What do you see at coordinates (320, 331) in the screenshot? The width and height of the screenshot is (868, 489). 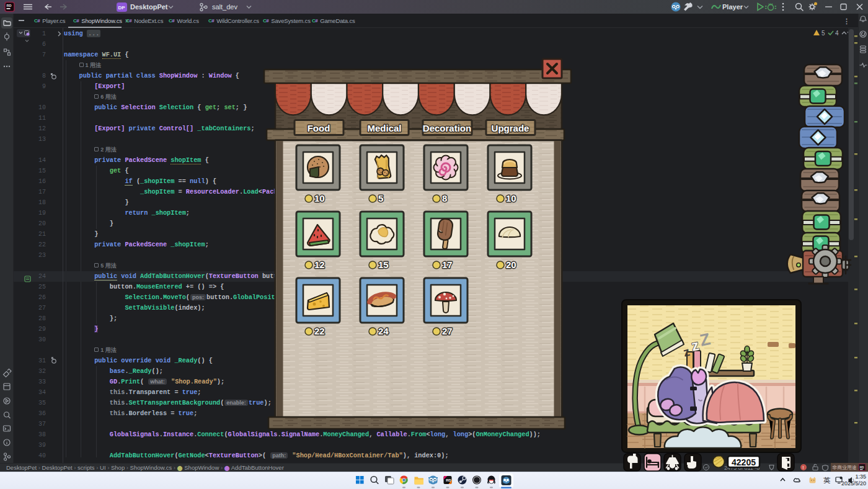 I see `svg-text: 22` at bounding box center [320, 331].